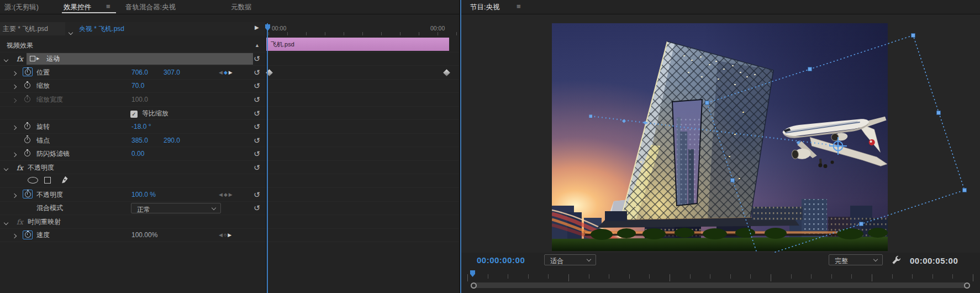 The width and height of the screenshot is (980, 293). Describe the element at coordinates (25, 29) in the screenshot. I see `master-clip-label: 主要 * 飞机.psd` at that location.